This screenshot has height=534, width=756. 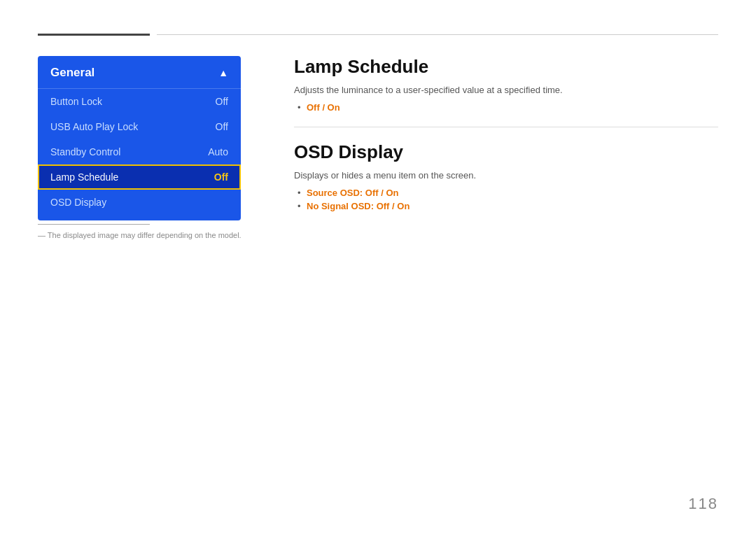 What do you see at coordinates (139, 139) in the screenshot?
I see `sidebar-menu: General ▲ Button Lock Off USB Auto Play …` at bounding box center [139, 139].